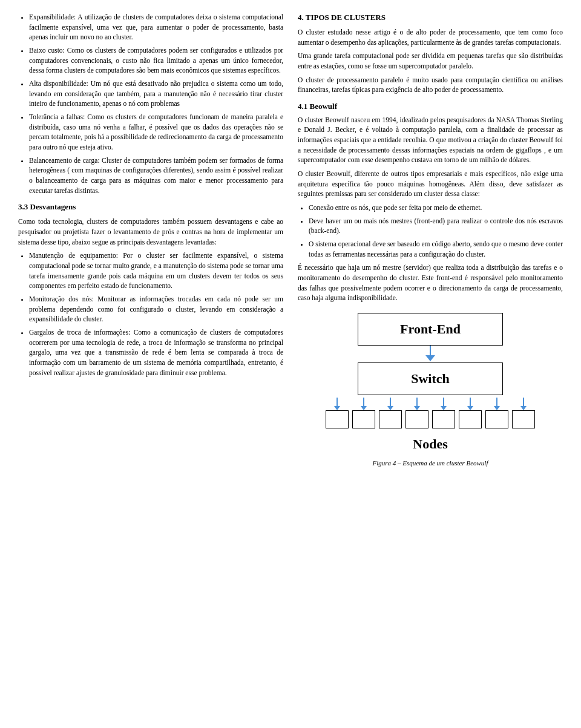  I want to click on list-item: Tolerância a falhas: Como os clusters de…, so click(156, 132).